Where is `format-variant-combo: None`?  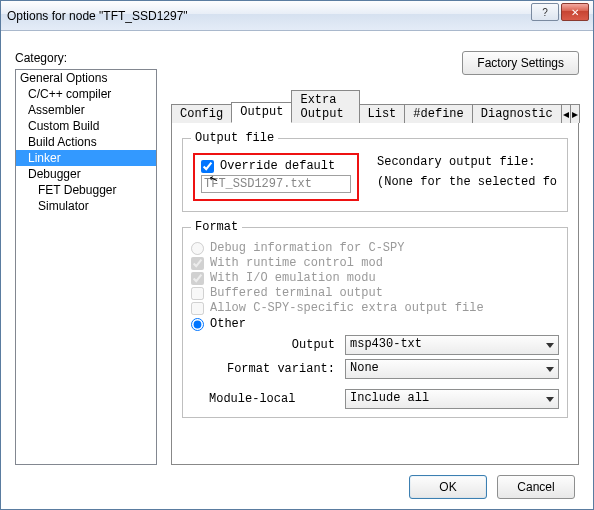
format-variant-combo: None is located at coordinates (452, 369).